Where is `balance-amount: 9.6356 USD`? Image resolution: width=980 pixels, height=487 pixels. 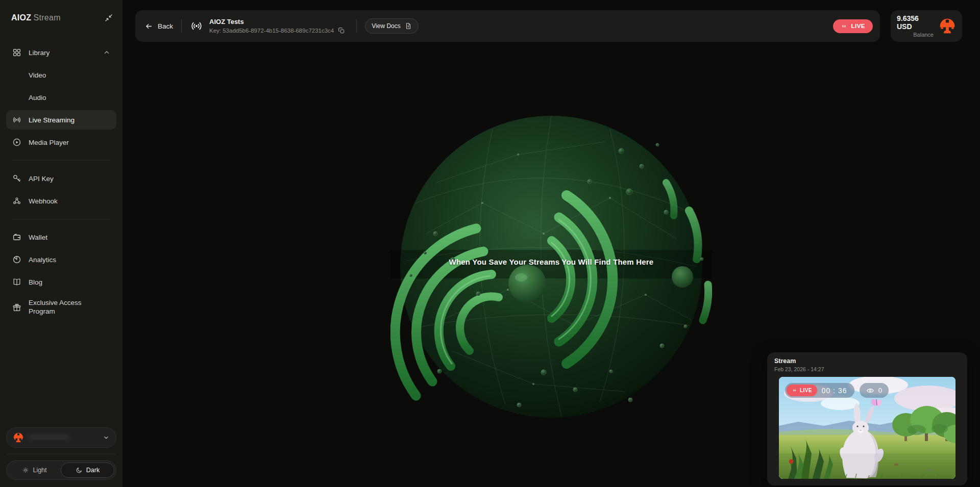 balance-amount: 9.6356 USD is located at coordinates (915, 22).